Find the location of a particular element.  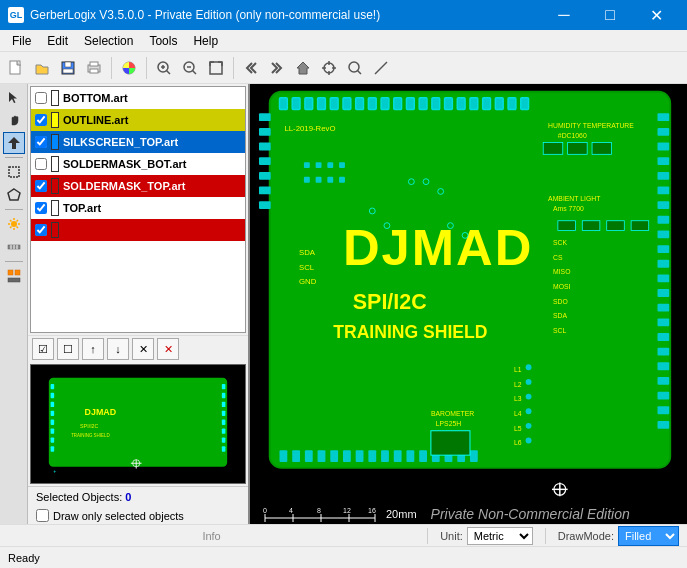

move-up-button: ↑ is located at coordinates (93, 349).